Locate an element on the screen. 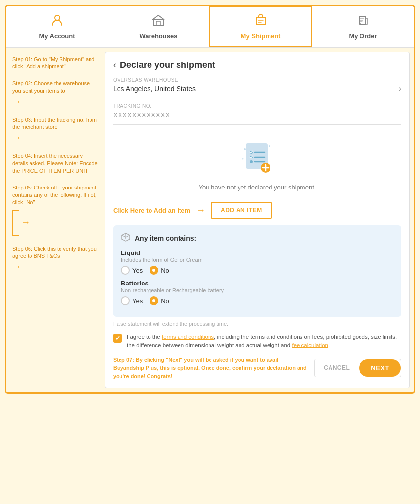 Image resolution: width=420 pixels, height=504 pixels. warehouse-icon is located at coordinates (158, 22).